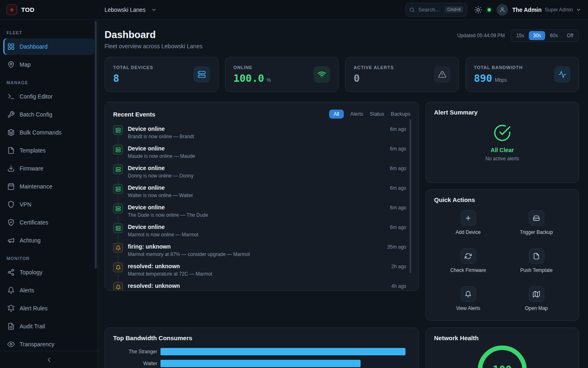 The width and height of the screenshot is (588, 368). I want to click on sidebar-item: VPN, so click(49, 204).